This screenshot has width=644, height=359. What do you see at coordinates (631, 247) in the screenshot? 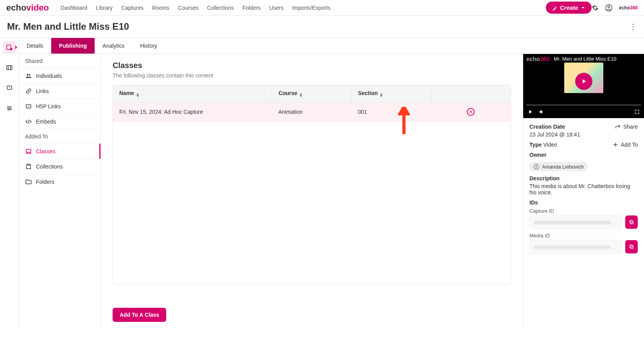
I see `copy-icon` at bounding box center [631, 247].